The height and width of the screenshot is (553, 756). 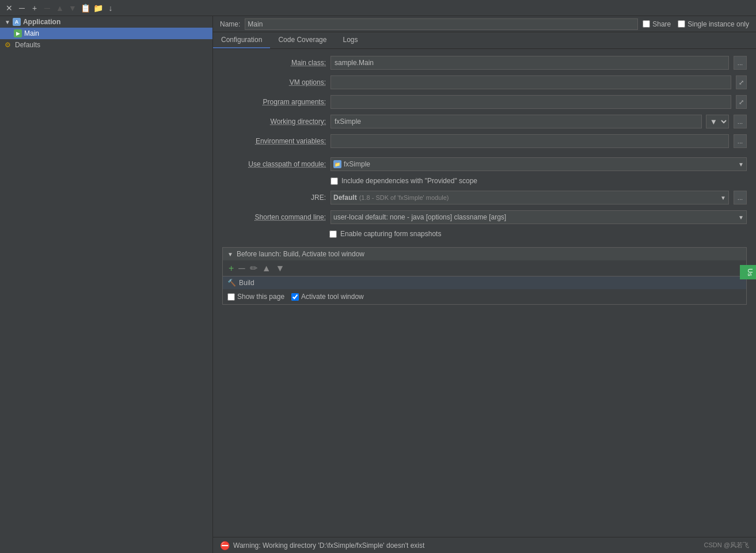 I want to click on right-panel-label: Us, so click(x=750, y=272).